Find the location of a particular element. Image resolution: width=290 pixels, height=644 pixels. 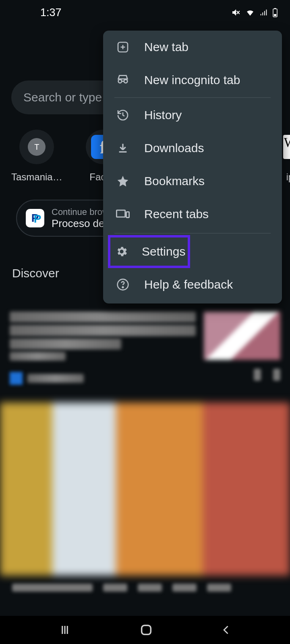

menu-item-recent-tabs: Recent tabs is located at coordinates (193, 214).